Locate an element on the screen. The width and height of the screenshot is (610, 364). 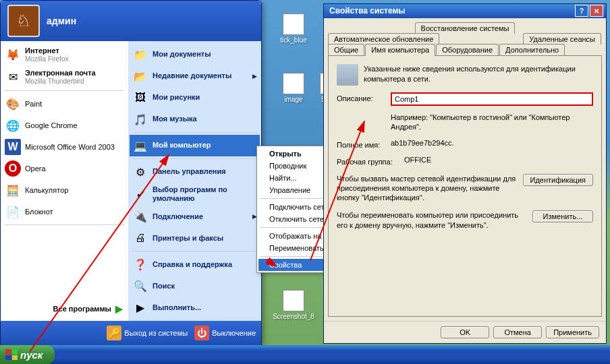
description-label: Описание: is located at coordinates (364, 97).